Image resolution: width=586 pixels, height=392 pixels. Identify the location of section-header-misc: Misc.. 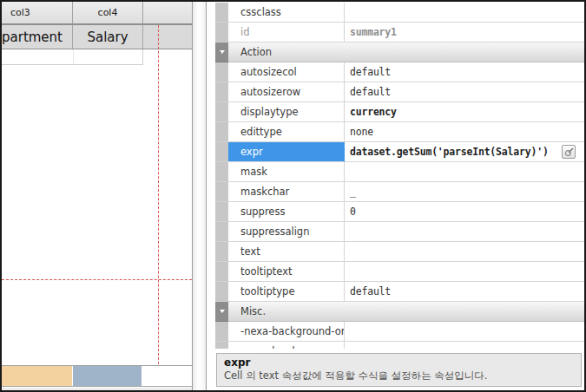
(399, 312).